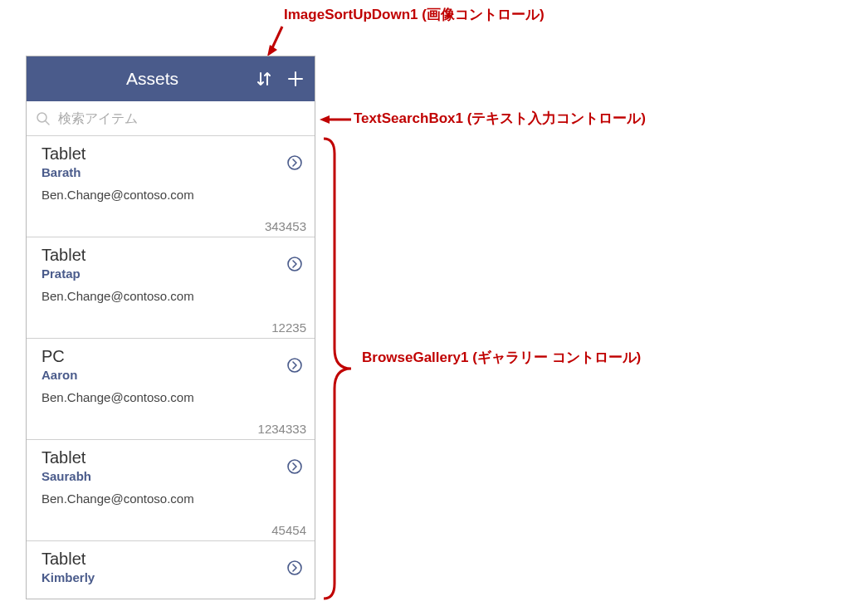  What do you see at coordinates (171, 173) in the screenshot?
I see `item-owner: Barath` at bounding box center [171, 173].